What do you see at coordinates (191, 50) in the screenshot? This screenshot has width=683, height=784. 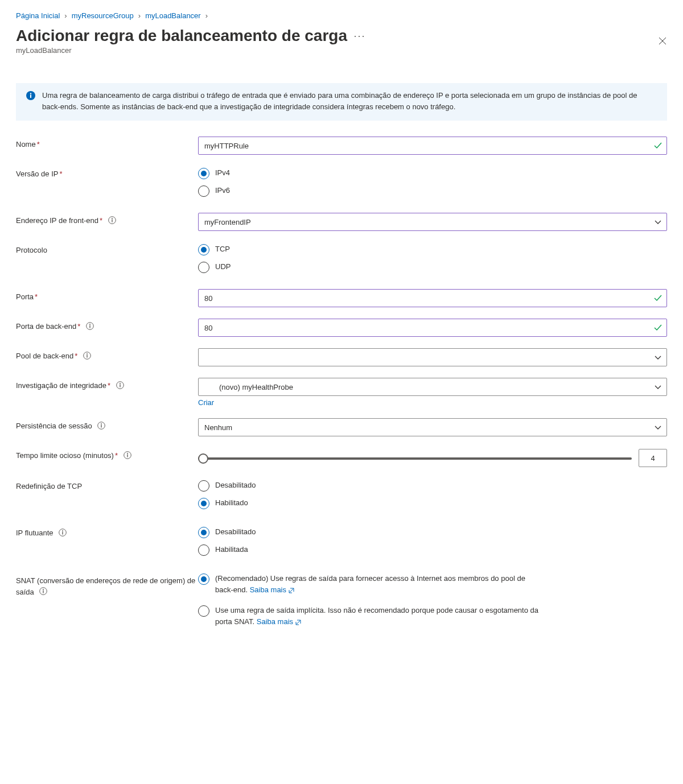 I see `page-subtitle: myLoadBalancer` at bounding box center [191, 50].